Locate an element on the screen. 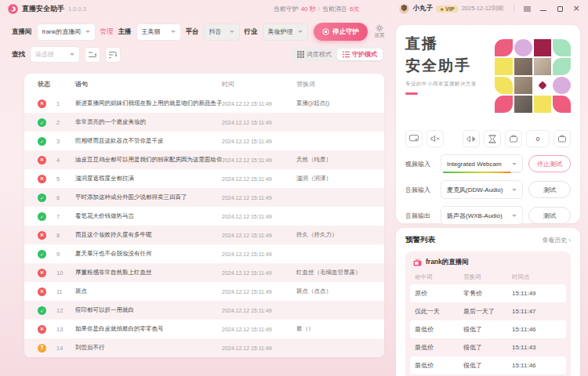 Image resolution: width=588 pixels, height=376 pixels. header-status: 状态 is located at coordinates (56, 85).